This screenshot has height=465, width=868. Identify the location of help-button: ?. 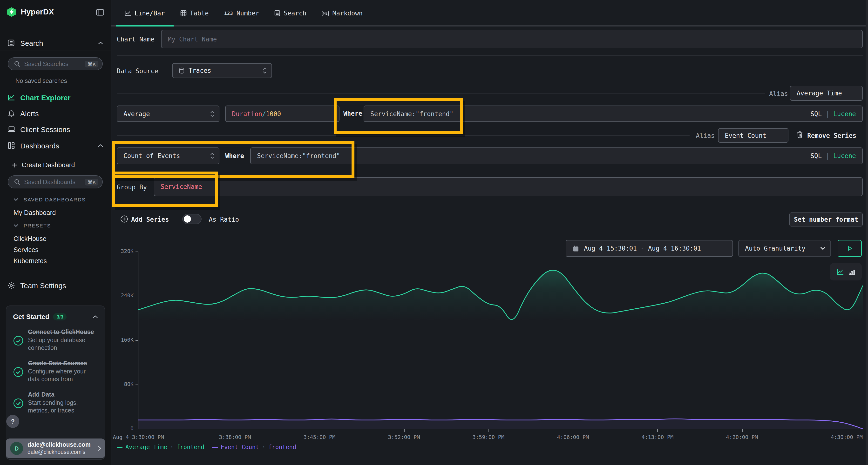
(13, 422).